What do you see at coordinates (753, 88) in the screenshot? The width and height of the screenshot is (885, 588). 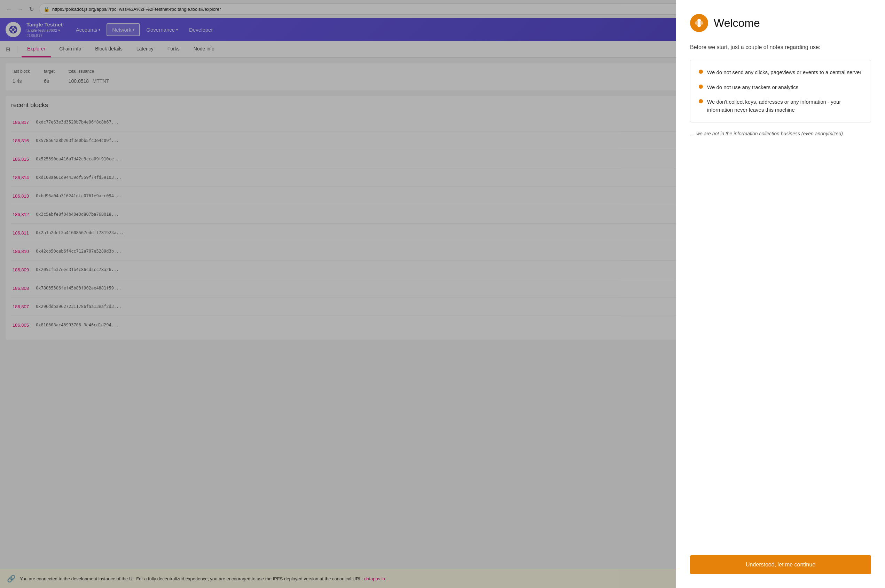 I see `privacy-text-2: We do not use any trackers or analytics` at bounding box center [753, 88].